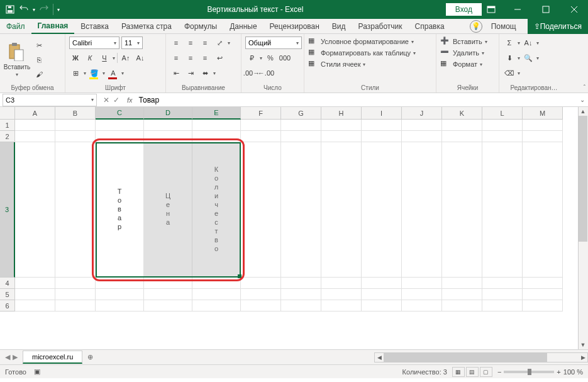 The image size is (588, 382). Describe the element at coordinates (458, 372) in the screenshot. I see `view-normal-button: ▦` at that location.